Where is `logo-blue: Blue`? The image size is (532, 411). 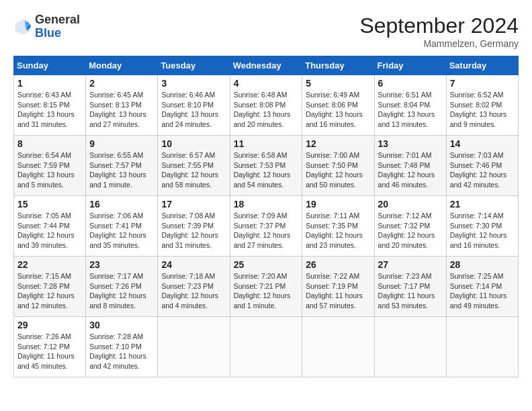
logo-blue: Blue is located at coordinates (48, 33).